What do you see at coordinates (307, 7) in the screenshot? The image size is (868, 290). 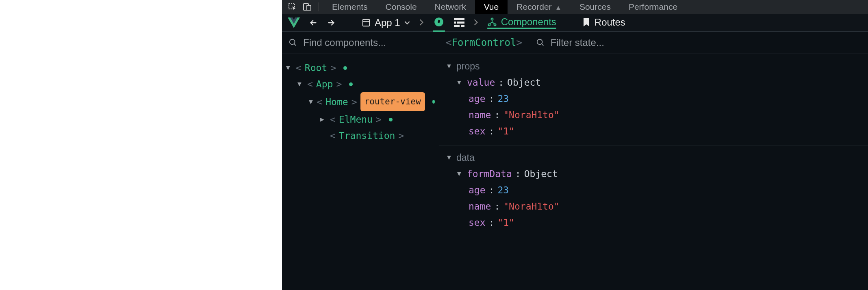 I see `toggle-device-icon` at bounding box center [307, 7].